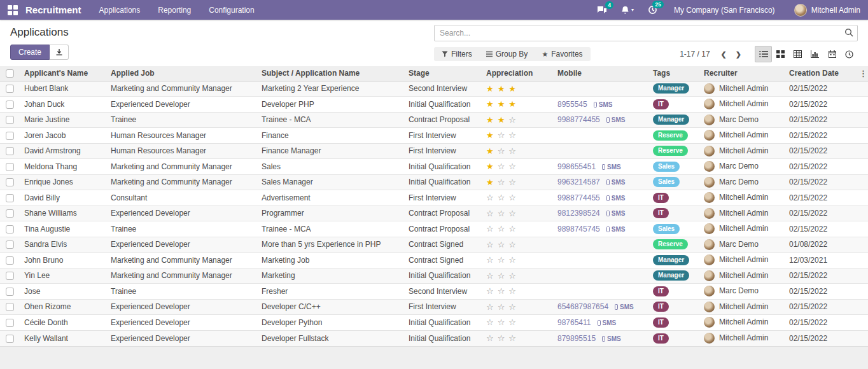 The width and height of the screenshot is (868, 369). What do you see at coordinates (174, 10) in the screenshot?
I see `menu-reporting: Reporting` at bounding box center [174, 10].